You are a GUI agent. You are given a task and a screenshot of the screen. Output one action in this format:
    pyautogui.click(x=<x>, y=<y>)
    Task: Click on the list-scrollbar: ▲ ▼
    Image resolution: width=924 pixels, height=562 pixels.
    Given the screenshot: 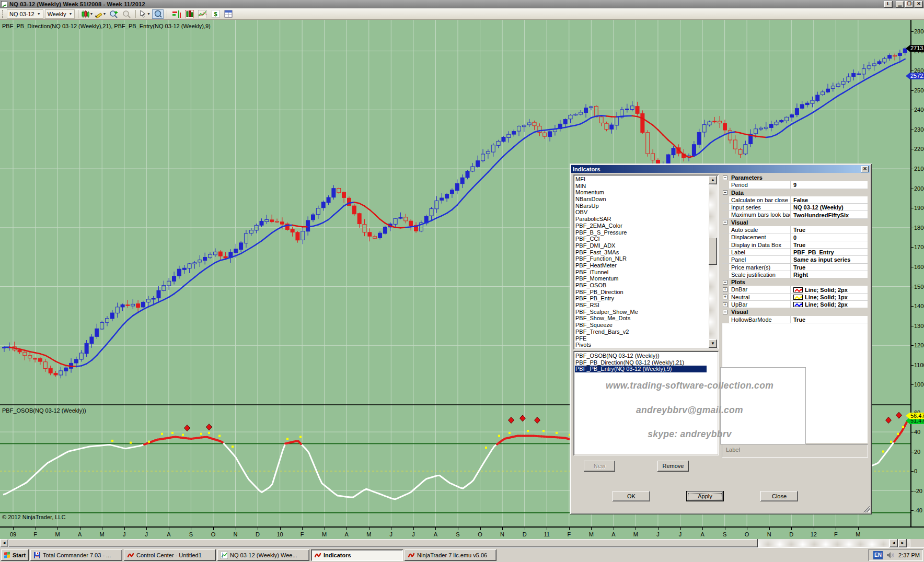 What is the action you would take?
    pyautogui.click(x=713, y=262)
    